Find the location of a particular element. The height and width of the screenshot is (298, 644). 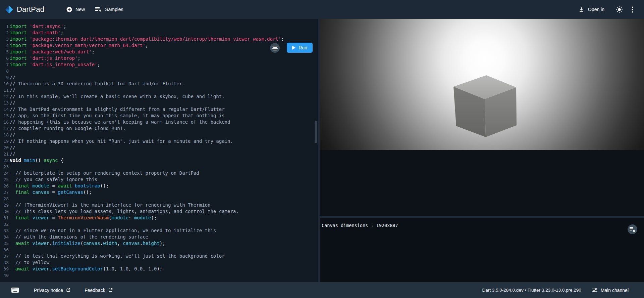

code-text: import 'dart:js_interop_unsafe'; is located at coordinates (54, 65).